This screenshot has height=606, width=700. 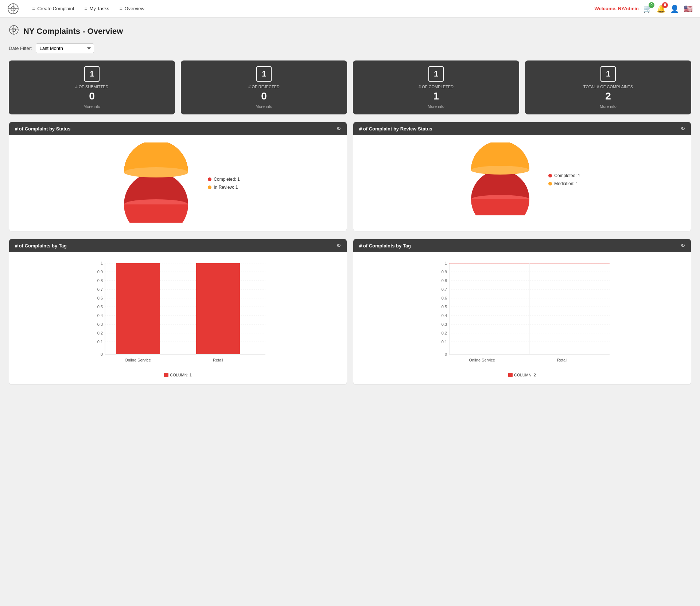 What do you see at coordinates (608, 74) in the screenshot?
I see `total-icon: 1` at bounding box center [608, 74].